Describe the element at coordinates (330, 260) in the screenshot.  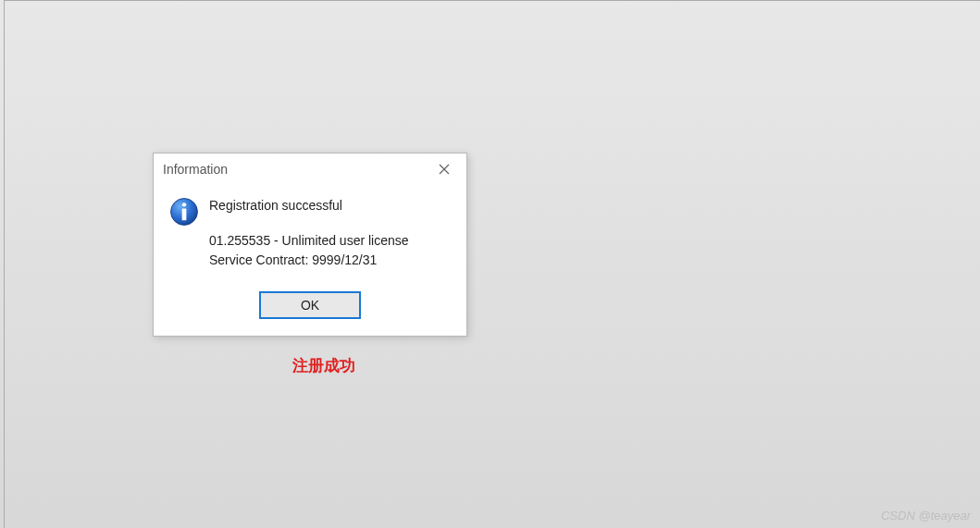
I see `message-line-2: Service Contract: 9999/12/31` at that location.